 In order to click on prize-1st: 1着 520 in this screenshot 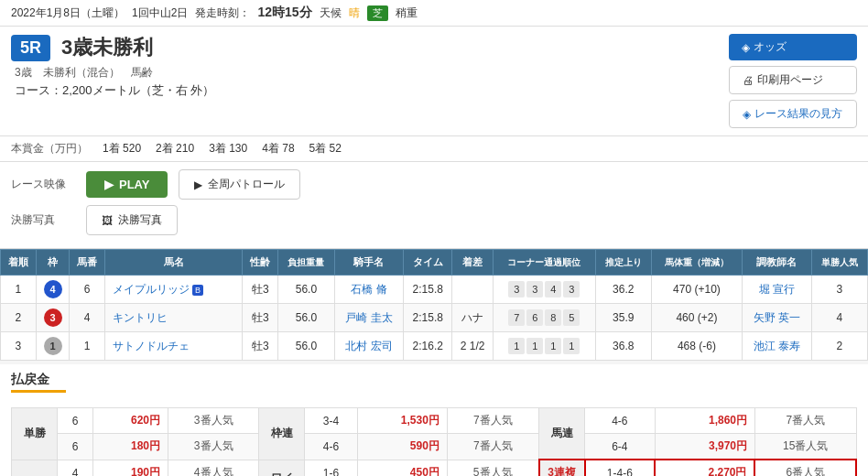, I will do `click(122, 148)`.